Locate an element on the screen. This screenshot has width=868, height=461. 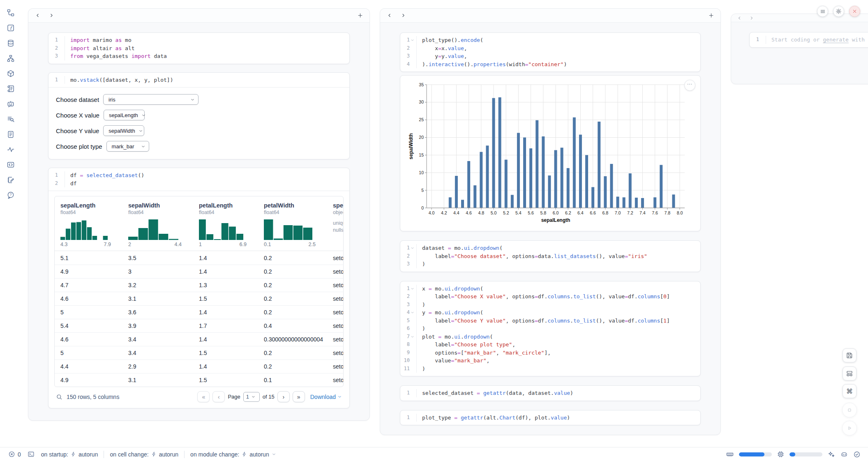
tracing-icon is located at coordinates (11, 150).